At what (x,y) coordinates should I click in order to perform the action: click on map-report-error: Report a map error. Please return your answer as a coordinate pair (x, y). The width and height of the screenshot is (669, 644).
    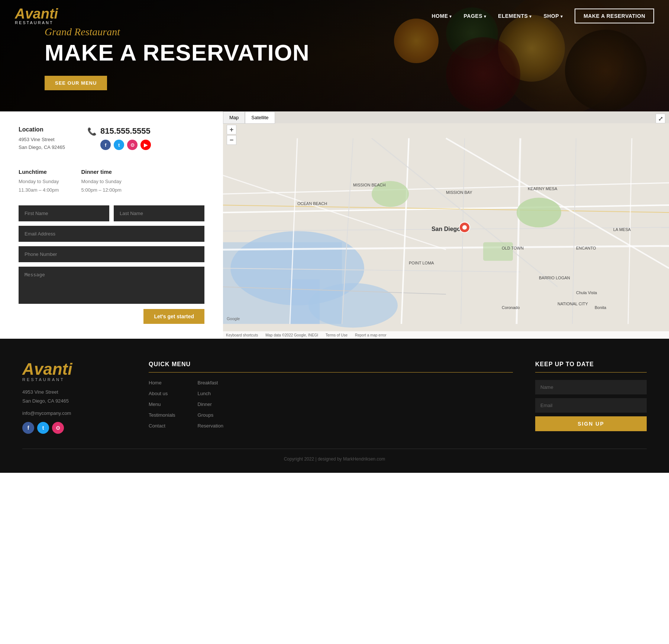
    Looking at the image, I should click on (371, 335).